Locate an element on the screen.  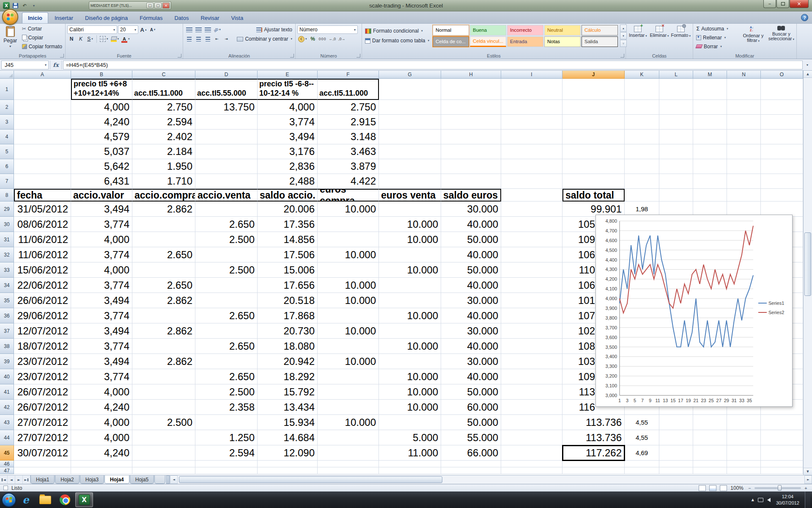
cell-J45: 117.262 is located at coordinates (594, 453).